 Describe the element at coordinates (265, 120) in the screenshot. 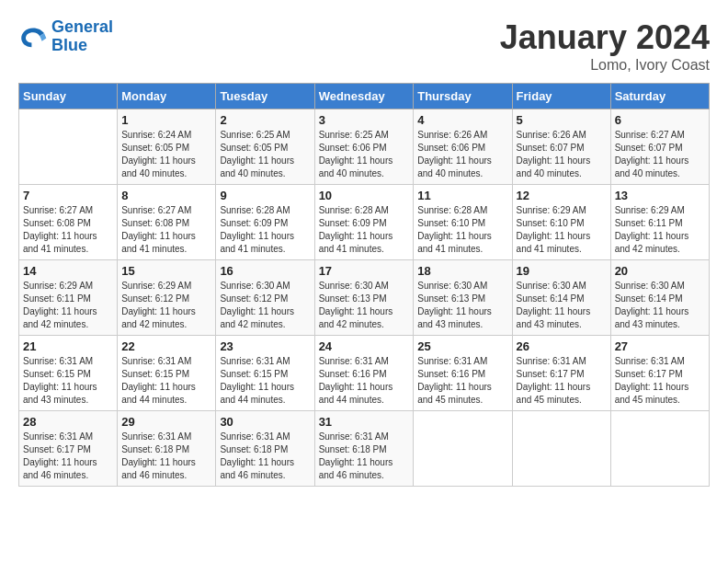

I see `day-number: 2` at that location.